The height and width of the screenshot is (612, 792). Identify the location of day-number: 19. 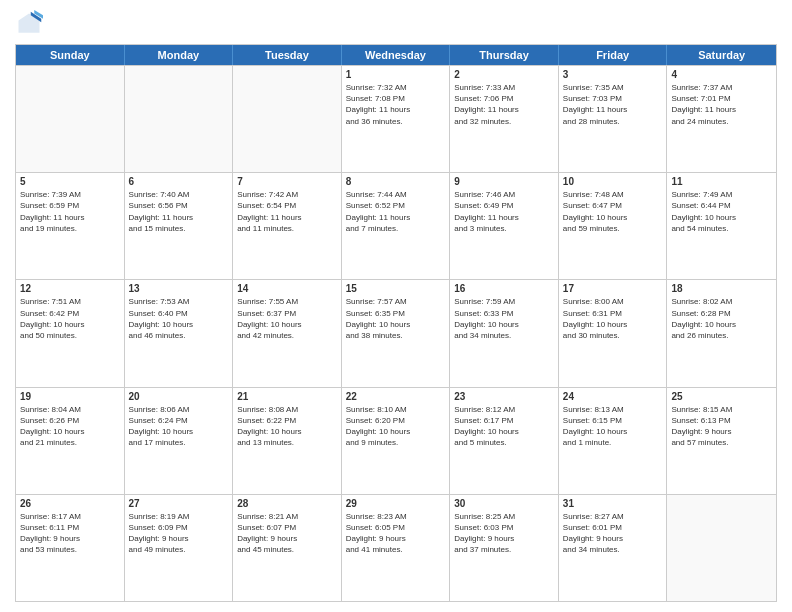
(70, 396).